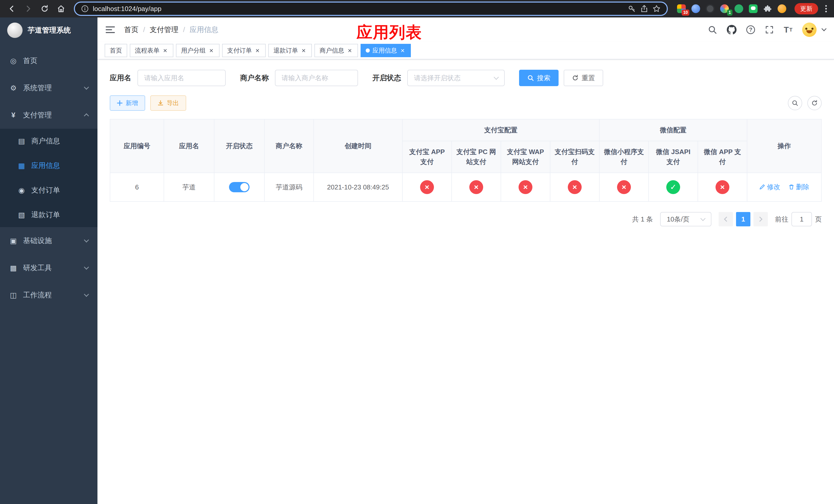 Image resolution: width=834 pixels, height=504 pixels. Describe the element at coordinates (795, 103) in the screenshot. I see `toggle-search-button` at that location.